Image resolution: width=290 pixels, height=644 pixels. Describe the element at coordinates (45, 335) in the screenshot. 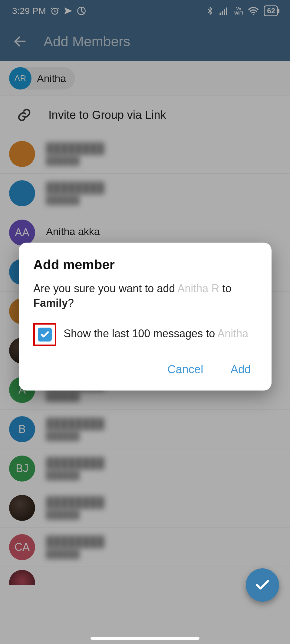

I see `show-history-checkbox` at that location.